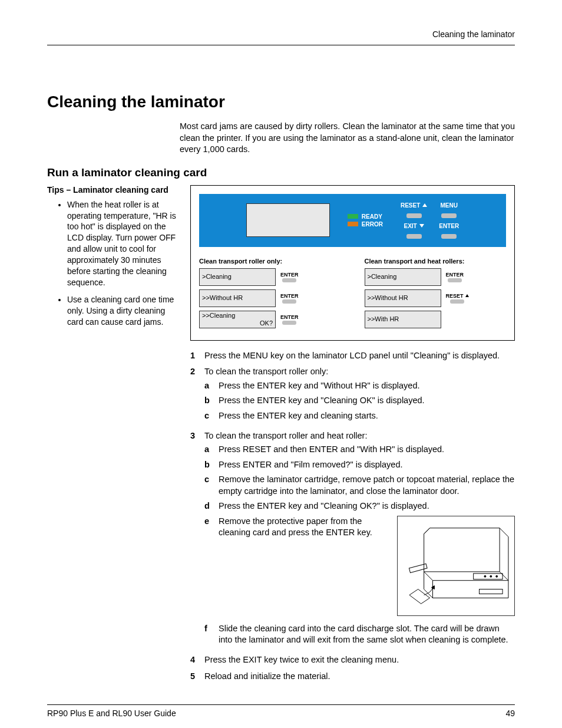 The height and width of the screenshot is (728, 562). I want to click on mini-lcd: >>With HR, so click(403, 319).